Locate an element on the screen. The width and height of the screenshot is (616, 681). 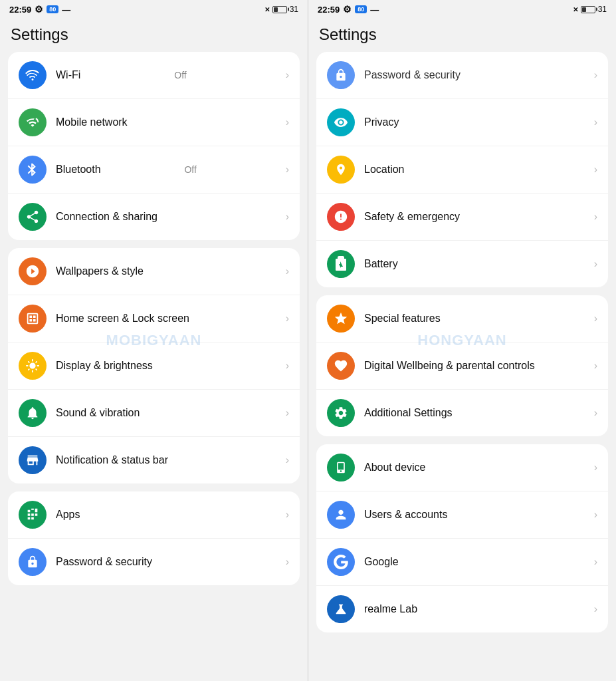
wifi-status: Off is located at coordinates (180, 75).